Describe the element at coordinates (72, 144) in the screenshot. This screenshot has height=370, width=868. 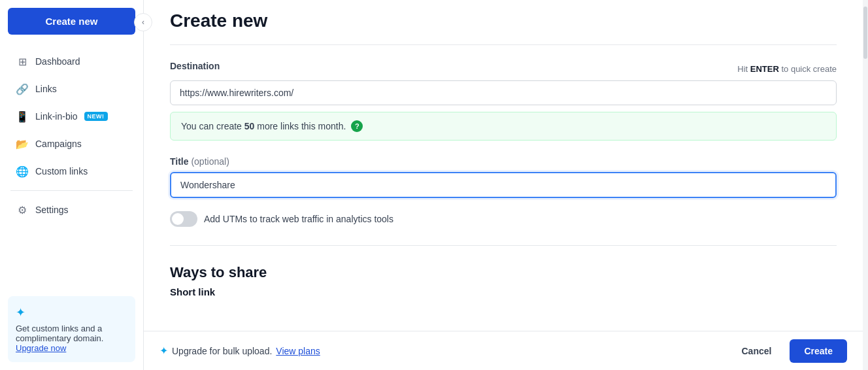
I see `sidebar-item-campaigns: 📂 Campaigns` at that location.